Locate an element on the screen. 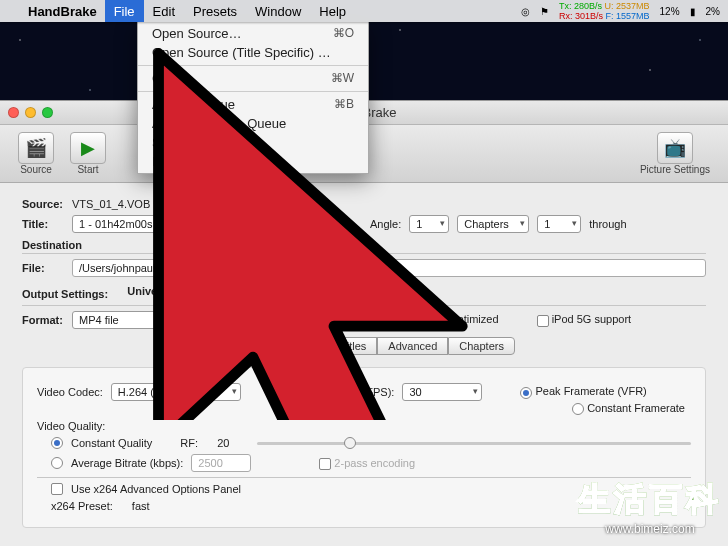 This screenshot has width=728, height=546. web-optimized-label: Web optimized is located at coordinates (462, 319).